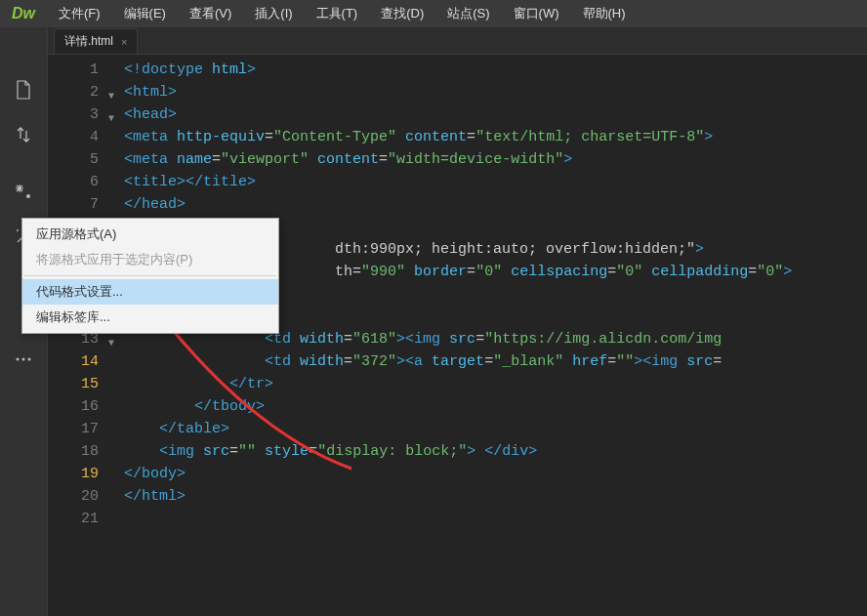  What do you see at coordinates (23, 359) in the screenshot?
I see `dots-icon` at bounding box center [23, 359].